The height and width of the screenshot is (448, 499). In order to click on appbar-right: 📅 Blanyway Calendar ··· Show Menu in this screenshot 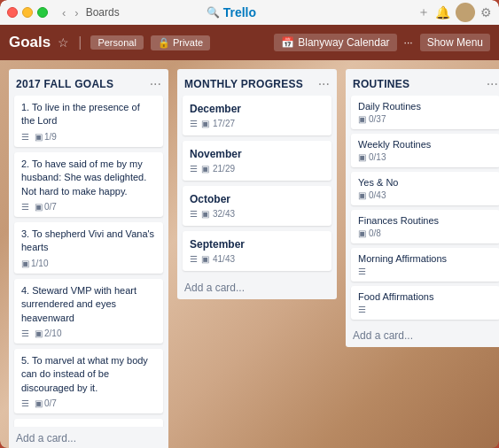, I will do `click(382, 42)`.